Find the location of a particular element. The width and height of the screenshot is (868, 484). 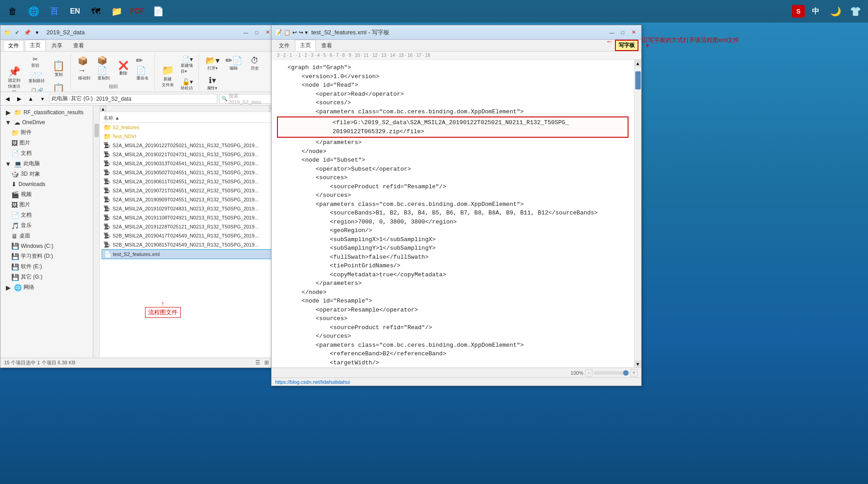

rename-button: ✏📄 重命名 is located at coordinates (143, 69).